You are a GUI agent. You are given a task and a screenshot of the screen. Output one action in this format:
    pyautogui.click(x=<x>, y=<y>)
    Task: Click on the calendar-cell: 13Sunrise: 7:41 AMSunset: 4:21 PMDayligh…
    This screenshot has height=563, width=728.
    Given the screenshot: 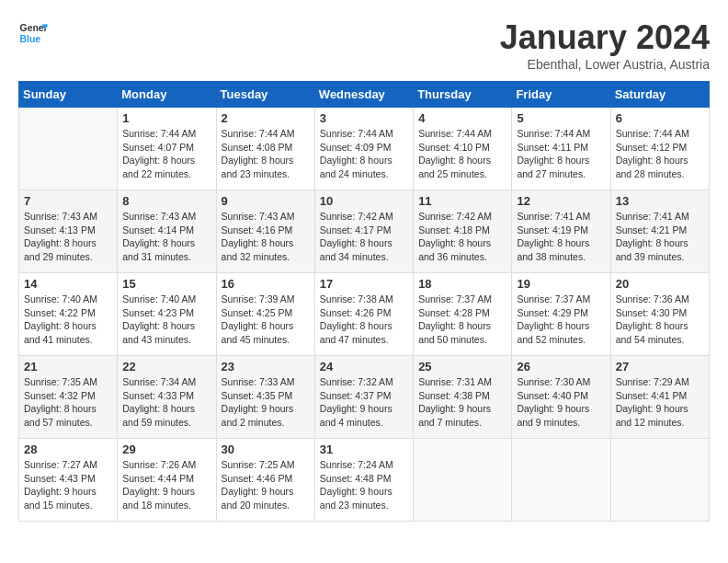 What is the action you would take?
    pyautogui.click(x=660, y=232)
    